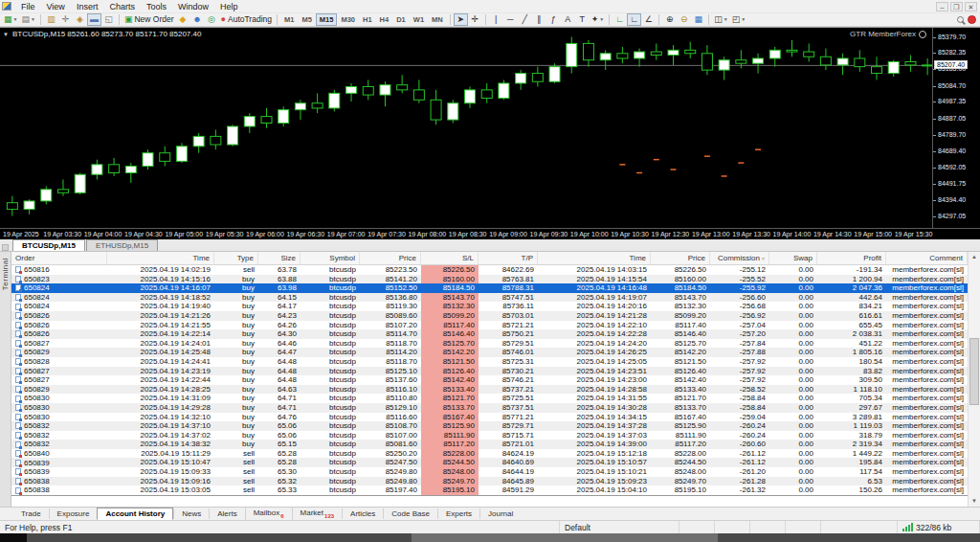  I want to click on horizontal-line-button: ─, so click(511, 19).